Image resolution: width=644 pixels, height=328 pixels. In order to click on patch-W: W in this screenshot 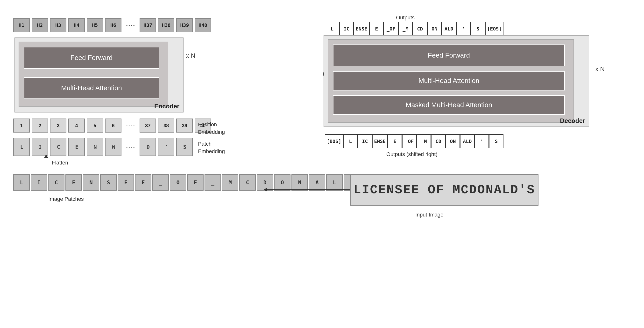, I will do `click(113, 147)`.